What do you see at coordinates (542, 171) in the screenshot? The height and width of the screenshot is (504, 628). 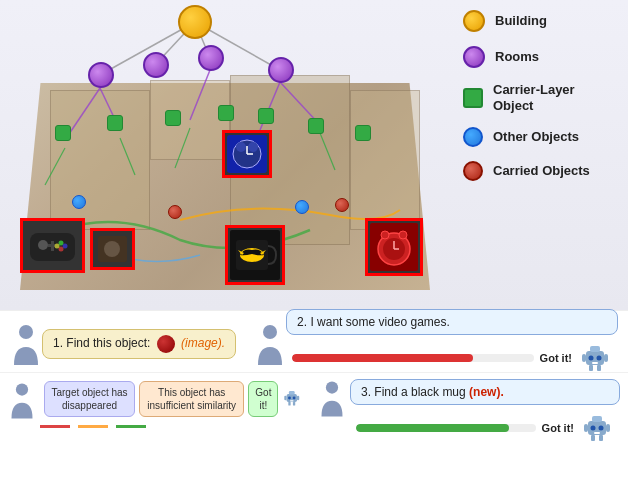 I see `legend-label-carried: Carried Objects` at bounding box center [542, 171].